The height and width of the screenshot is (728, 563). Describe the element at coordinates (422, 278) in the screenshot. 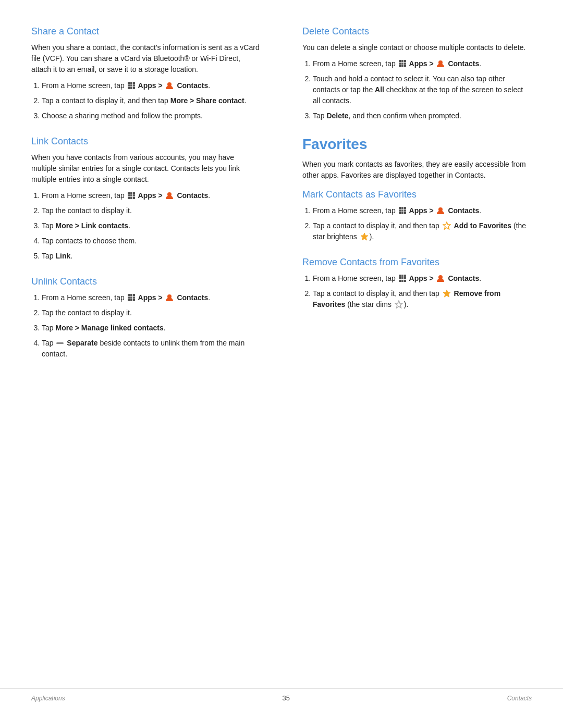

I see `remove-fav-step-1: From a Home screen, tap Apps > Contacts.` at that location.